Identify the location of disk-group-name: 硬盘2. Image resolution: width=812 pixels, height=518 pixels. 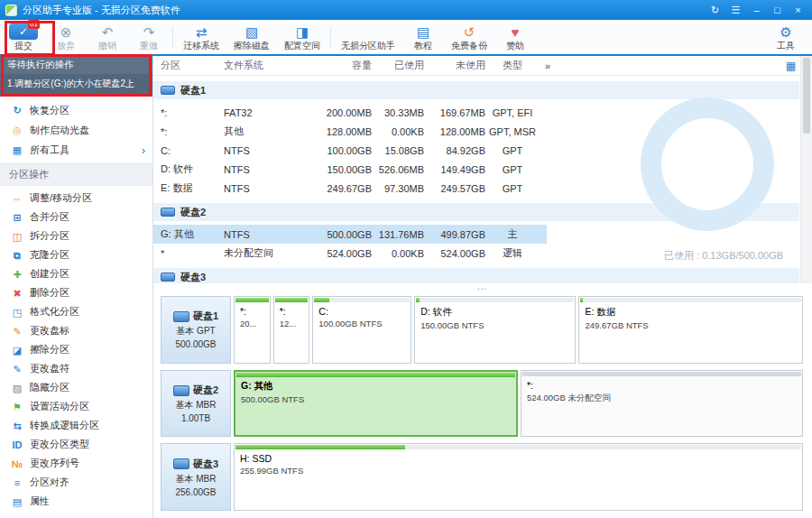
(193, 213).